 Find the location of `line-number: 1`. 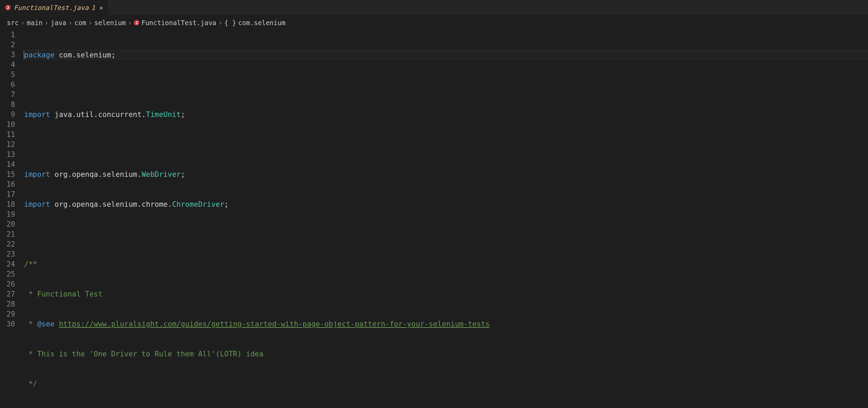

line-number: 1 is located at coordinates (8, 35).